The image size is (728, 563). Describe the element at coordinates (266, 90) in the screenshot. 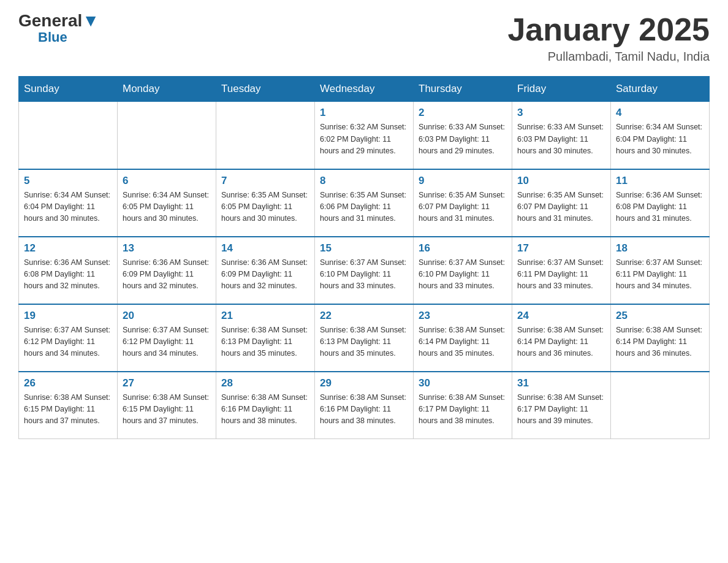

I see `weekday-header-tuesday: Tuesday` at that location.